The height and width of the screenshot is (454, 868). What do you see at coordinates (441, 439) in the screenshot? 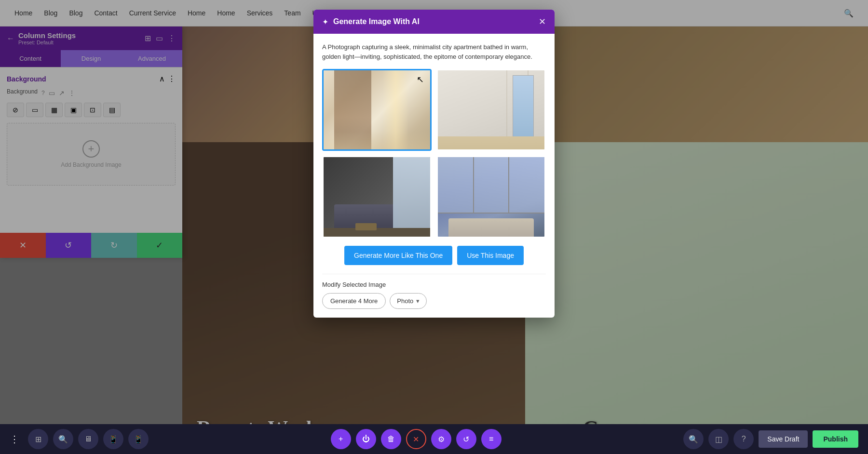
I see `toolbar-gear-btn: ⚙` at bounding box center [441, 439].